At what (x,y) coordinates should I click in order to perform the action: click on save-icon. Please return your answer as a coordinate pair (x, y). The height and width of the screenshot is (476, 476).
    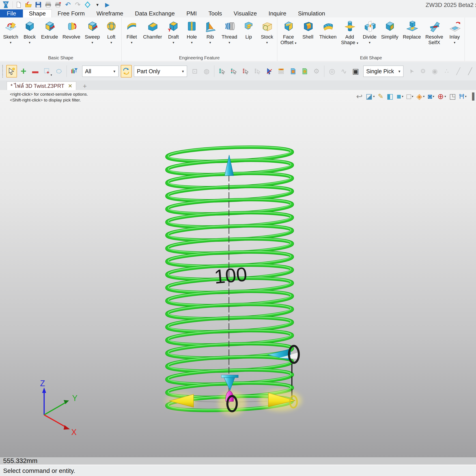
    Looking at the image, I should click on (38, 5).